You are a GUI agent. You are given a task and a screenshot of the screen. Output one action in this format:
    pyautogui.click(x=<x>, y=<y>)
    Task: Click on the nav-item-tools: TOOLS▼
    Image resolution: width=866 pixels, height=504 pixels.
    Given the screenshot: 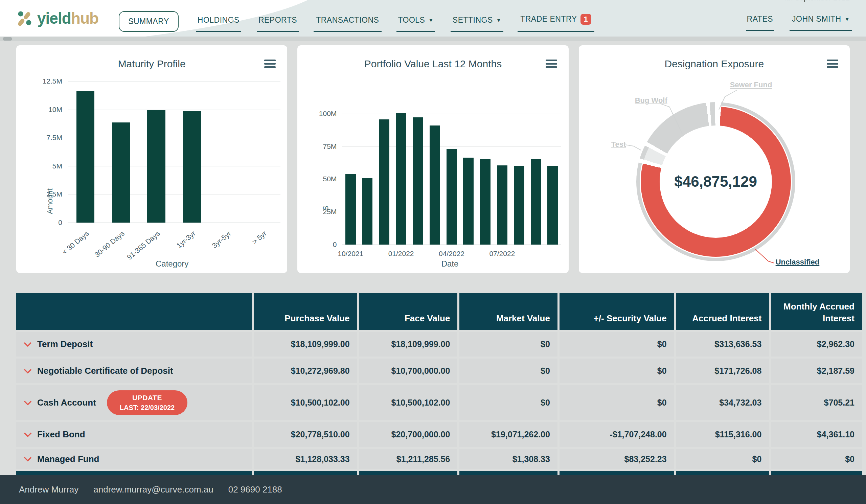 What is the action you would take?
    pyautogui.click(x=416, y=19)
    